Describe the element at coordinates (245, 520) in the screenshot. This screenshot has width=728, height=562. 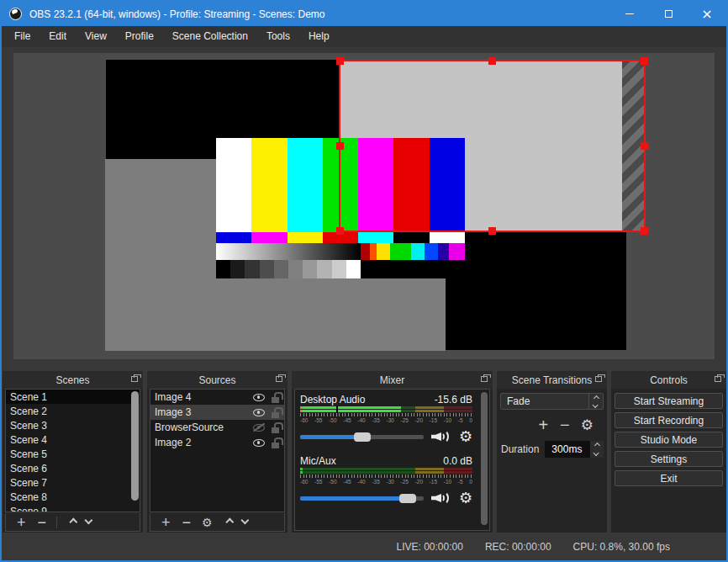
I see `move-source-down-button` at that location.